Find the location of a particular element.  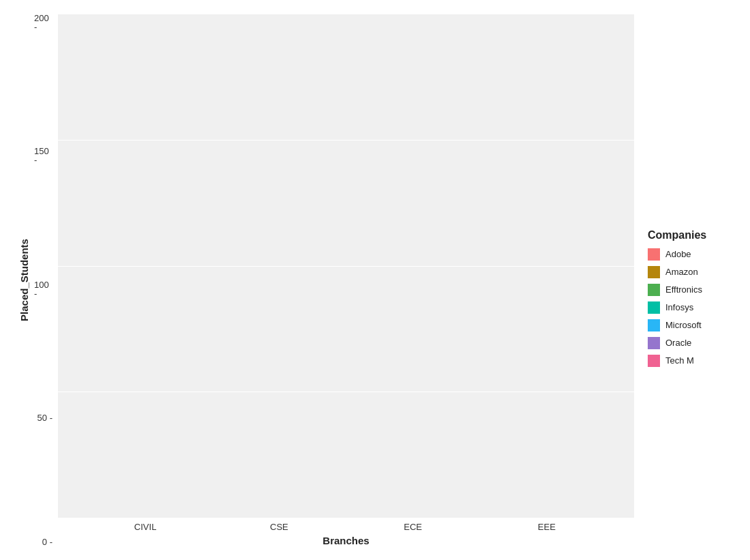

legend: Companies AdobeAmazonEfftronicsInfosysMi… is located at coordinates (689, 280).